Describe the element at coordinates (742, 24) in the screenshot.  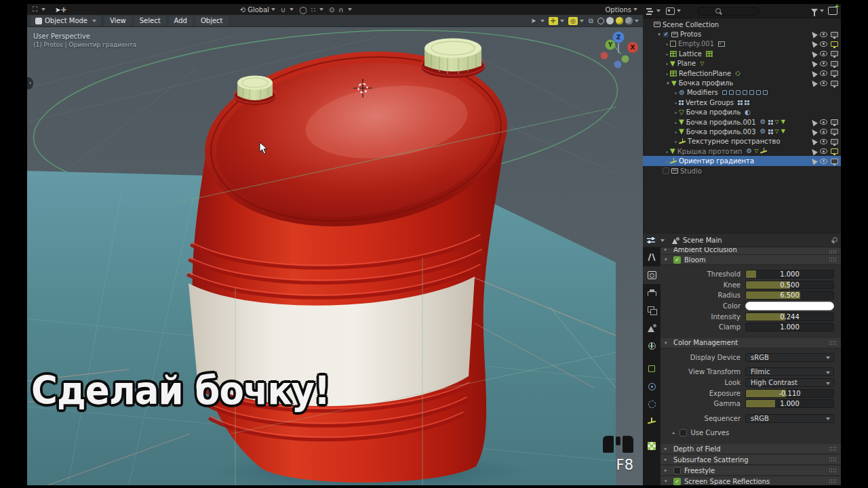
I see `outliner-row: Scene Collection` at that location.